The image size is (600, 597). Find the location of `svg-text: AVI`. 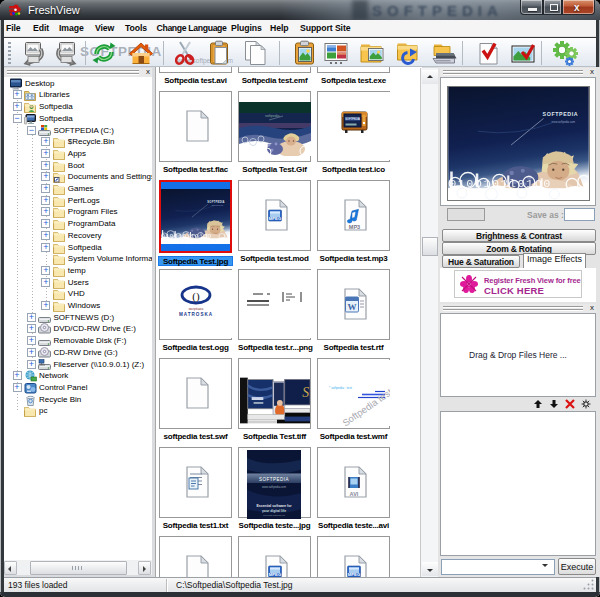

svg-text: AVI is located at coordinates (354, 494).